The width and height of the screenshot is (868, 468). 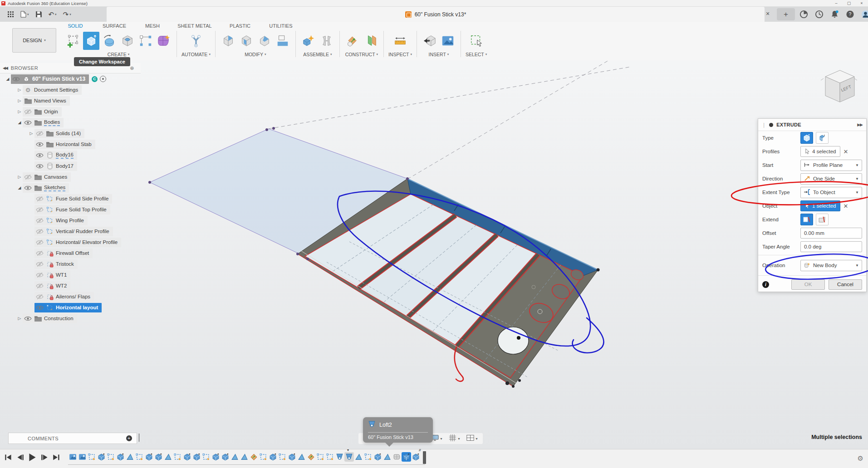 What do you see at coordinates (439, 54) in the screenshot?
I see `insert-menu: INSERT▾` at bounding box center [439, 54].